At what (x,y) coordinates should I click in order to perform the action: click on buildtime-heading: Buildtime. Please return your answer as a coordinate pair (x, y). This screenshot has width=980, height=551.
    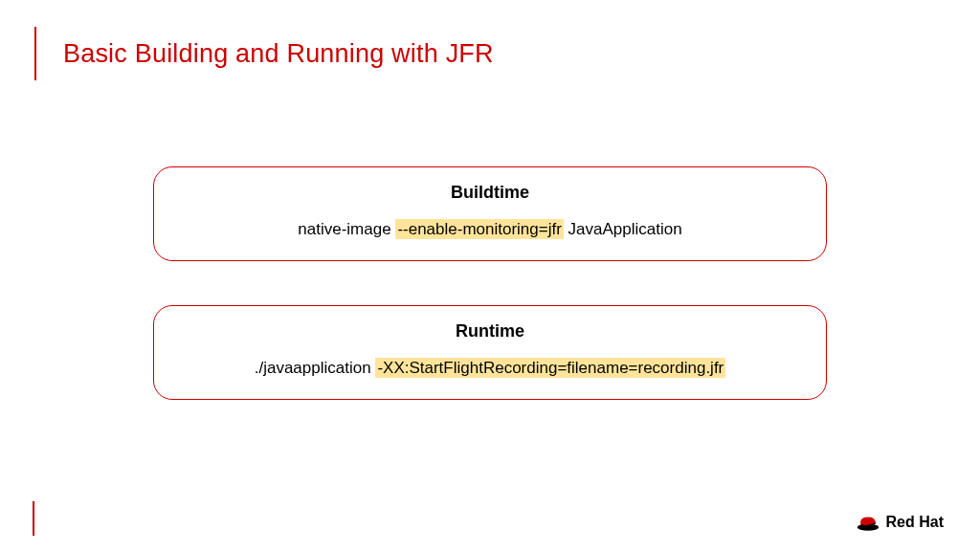
    Looking at the image, I should click on (490, 193).